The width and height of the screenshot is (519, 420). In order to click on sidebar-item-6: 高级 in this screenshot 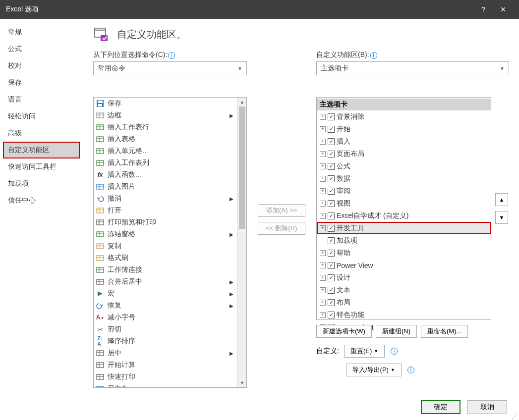, I will do `click(42, 133)`.